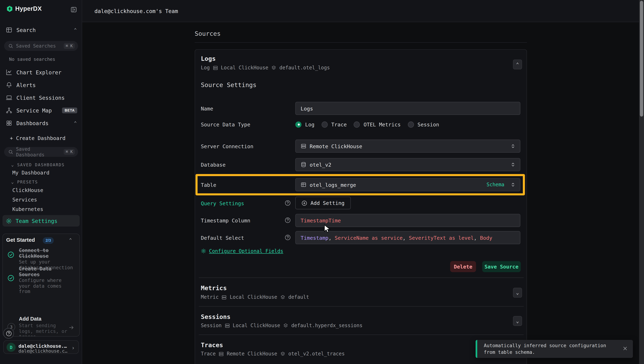 The width and height of the screenshot is (644, 364). Describe the element at coordinates (9, 333) in the screenshot. I see `help-button` at that location.